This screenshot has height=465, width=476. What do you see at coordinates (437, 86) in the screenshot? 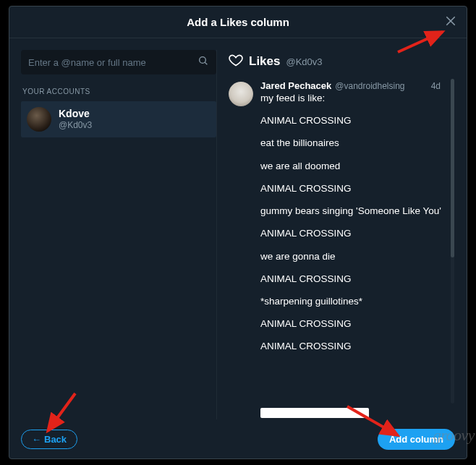
I see `tweet-time: 4d` at bounding box center [437, 86].